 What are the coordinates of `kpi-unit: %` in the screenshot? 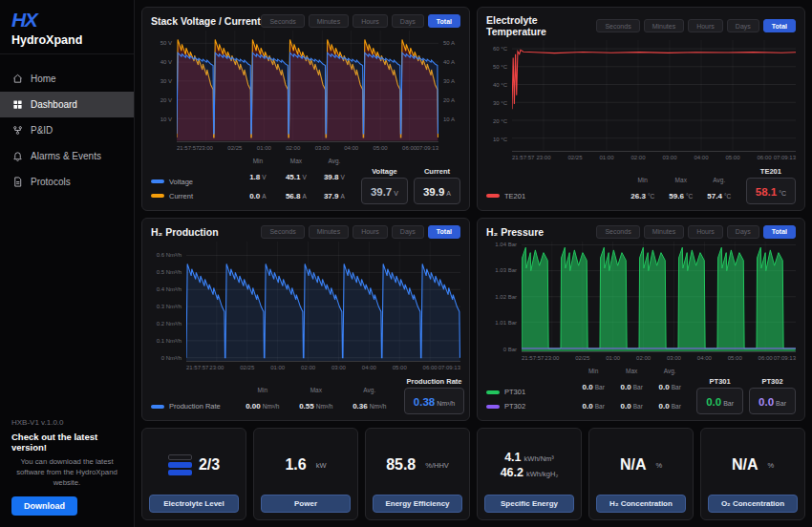 It's located at (770, 466).